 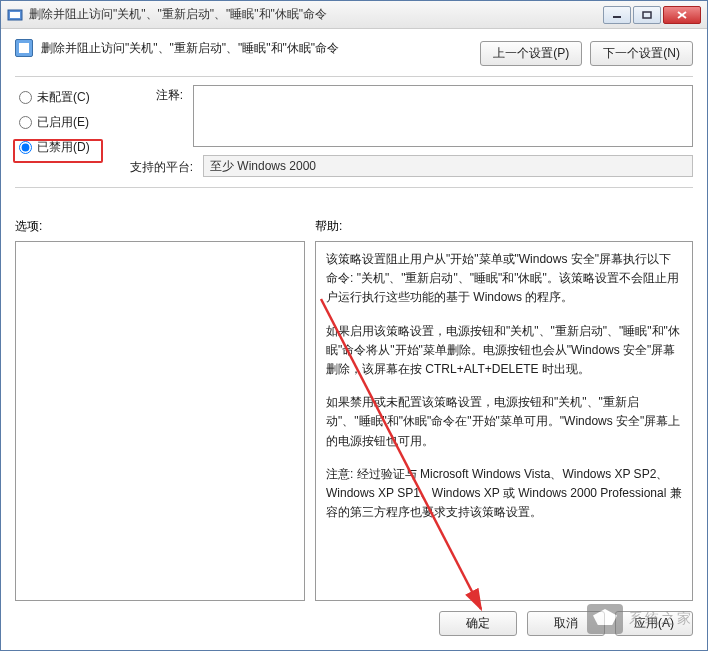 What do you see at coordinates (652, 15) in the screenshot?
I see `window-buttons` at bounding box center [652, 15].